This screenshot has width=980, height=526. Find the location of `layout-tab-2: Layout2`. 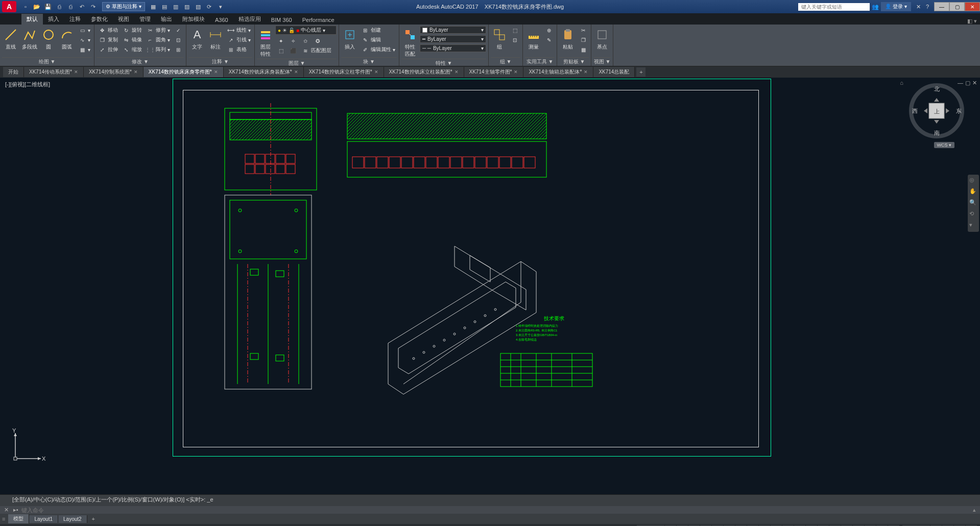

layout-tab-2: Layout2 is located at coordinates (73, 519).